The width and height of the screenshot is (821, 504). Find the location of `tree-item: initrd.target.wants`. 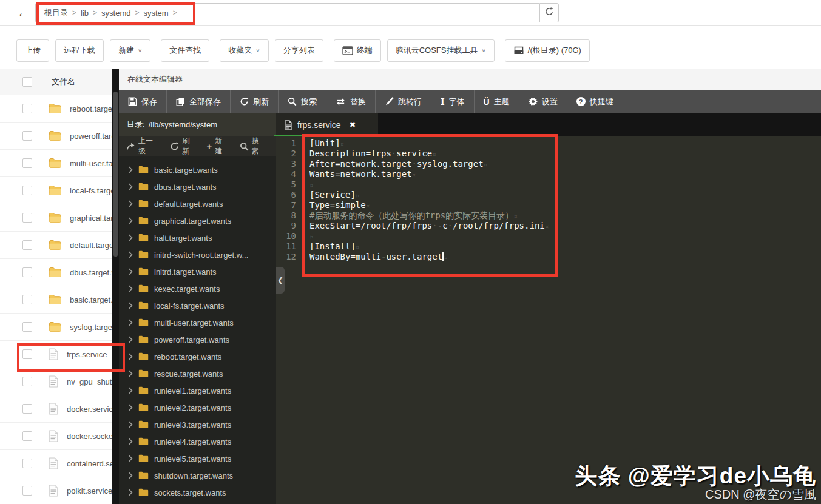

tree-item: initrd.target.wants is located at coordinates (198, 272).